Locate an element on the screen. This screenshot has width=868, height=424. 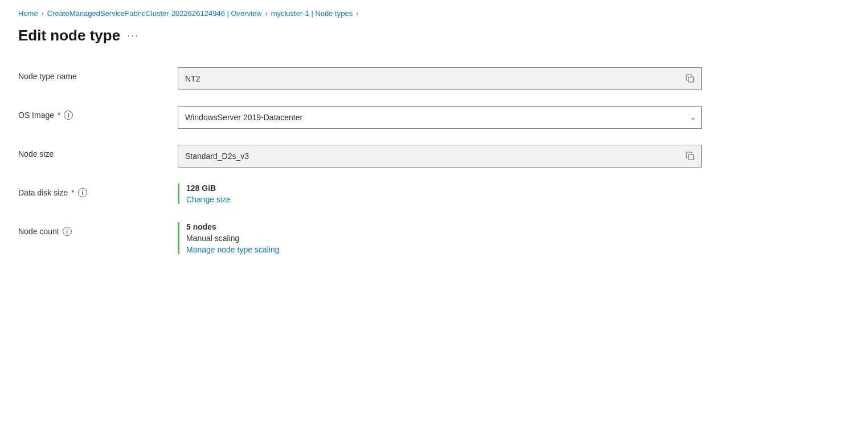
page-header: Edit node type ··· is located at coordinates (434, 35).